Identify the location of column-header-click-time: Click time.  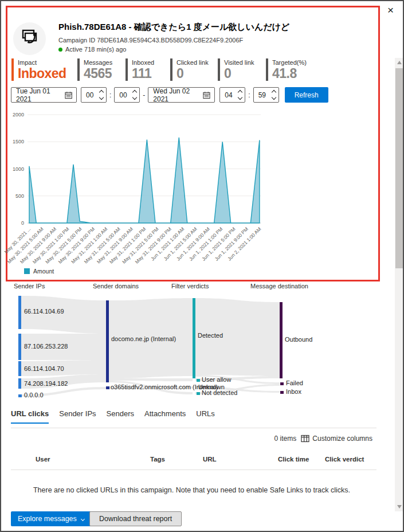
(293, 459).